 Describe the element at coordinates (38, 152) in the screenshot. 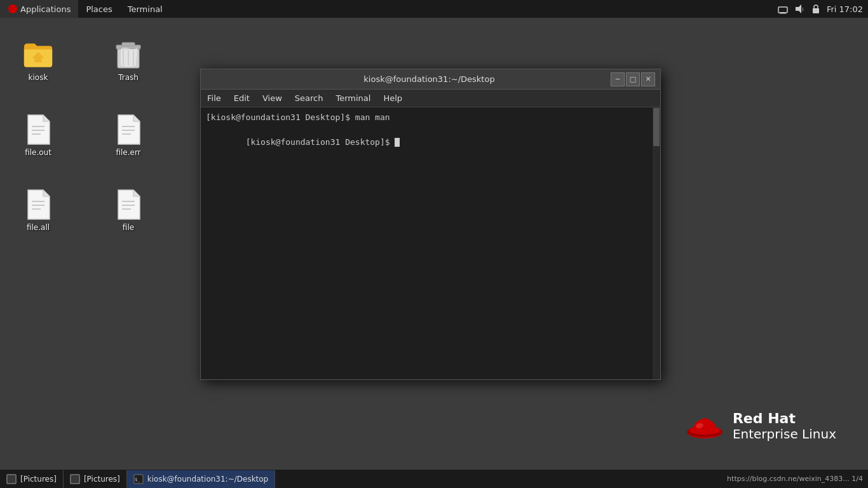

I see `file-out-label: file.out` at that location.